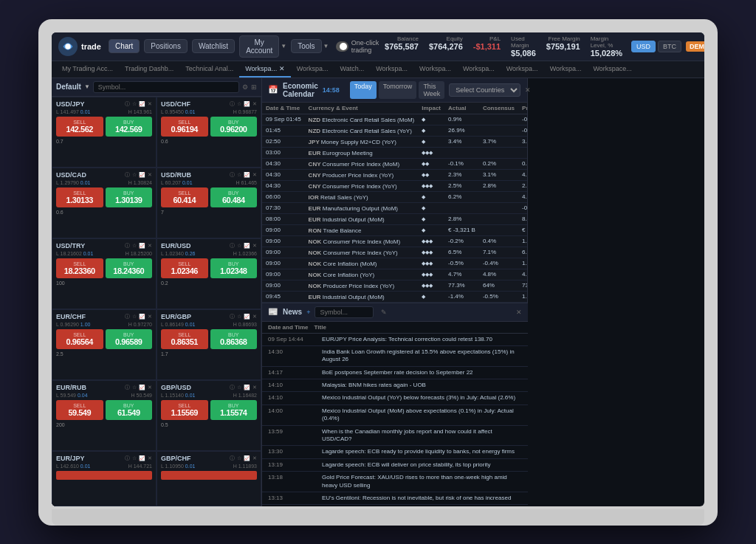  What do you see at coordinates (245, 87) in the screenshot?
I see `panel-settings-icon: ⚙` at bounding box center [245, 87].